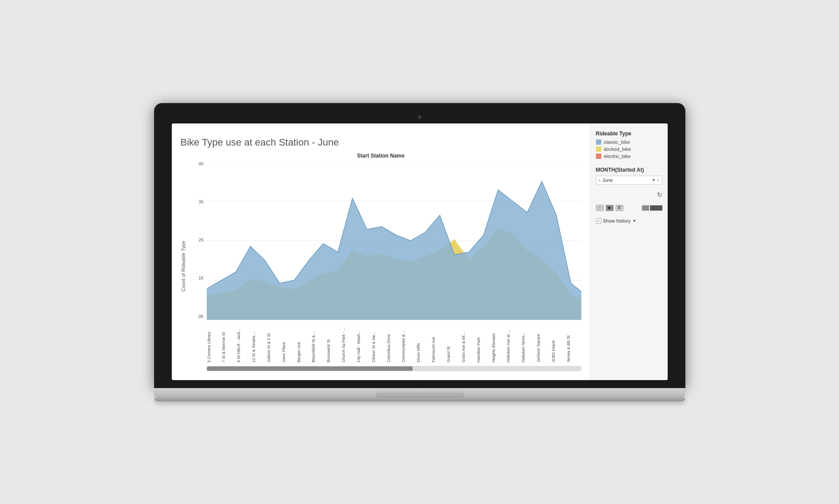 The image size is (839, 504). I want to click on x-label-11: Clinton St & Ne..., so click(379, 342).